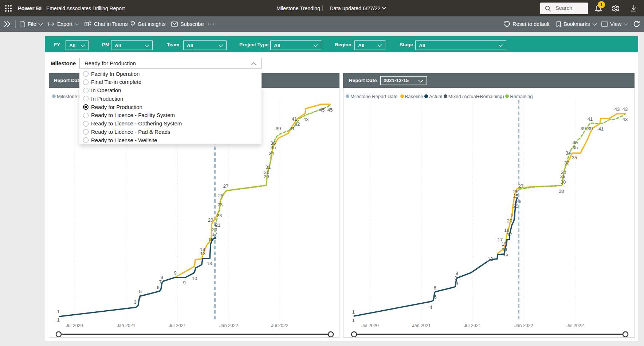 This screenshot has height=346, width=644. I want to click on svg-text: 32, so click(567, 163).